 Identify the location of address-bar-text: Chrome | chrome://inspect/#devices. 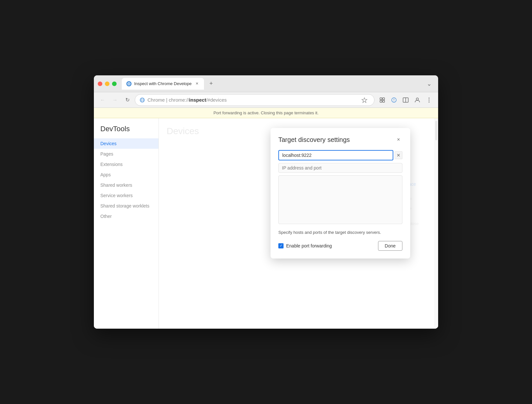
(252, 100).